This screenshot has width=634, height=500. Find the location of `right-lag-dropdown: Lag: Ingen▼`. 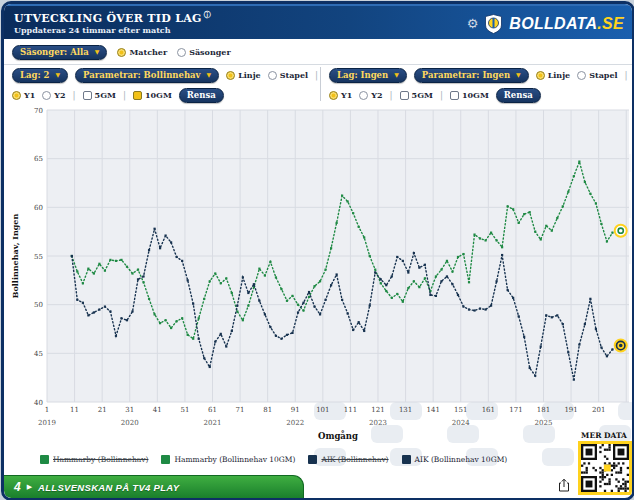

right-lag-dropdown: Lag: Ingen▼ is located at coordinates (368, 76).